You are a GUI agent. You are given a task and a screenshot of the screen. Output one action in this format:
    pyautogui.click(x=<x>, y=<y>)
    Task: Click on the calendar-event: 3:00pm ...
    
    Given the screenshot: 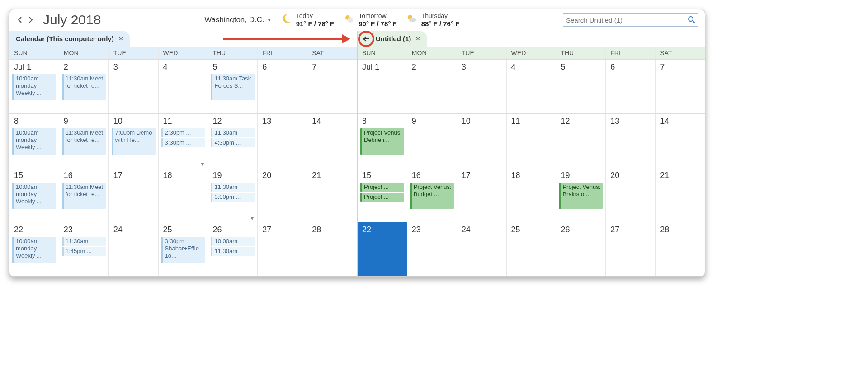 What is the action you would take?
    pyautogui.click(x=232, y=197)
    